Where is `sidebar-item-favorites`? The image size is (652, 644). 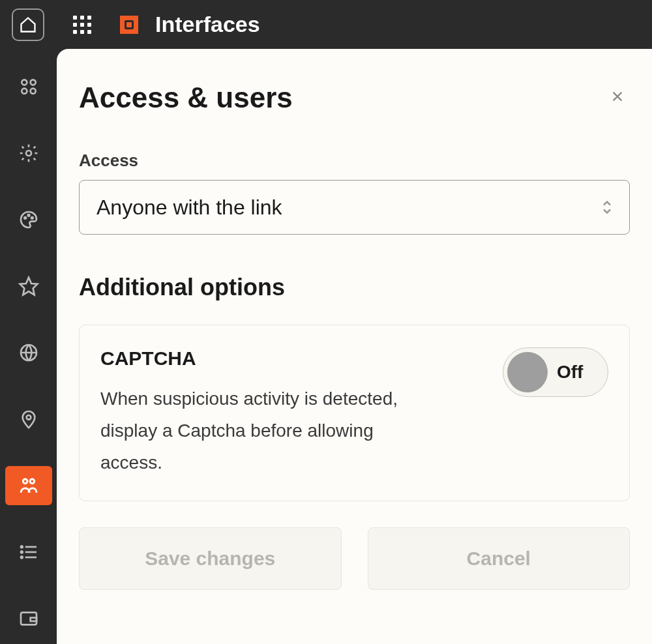
sidebar-item-favorites is located at coordinates (29, 286).